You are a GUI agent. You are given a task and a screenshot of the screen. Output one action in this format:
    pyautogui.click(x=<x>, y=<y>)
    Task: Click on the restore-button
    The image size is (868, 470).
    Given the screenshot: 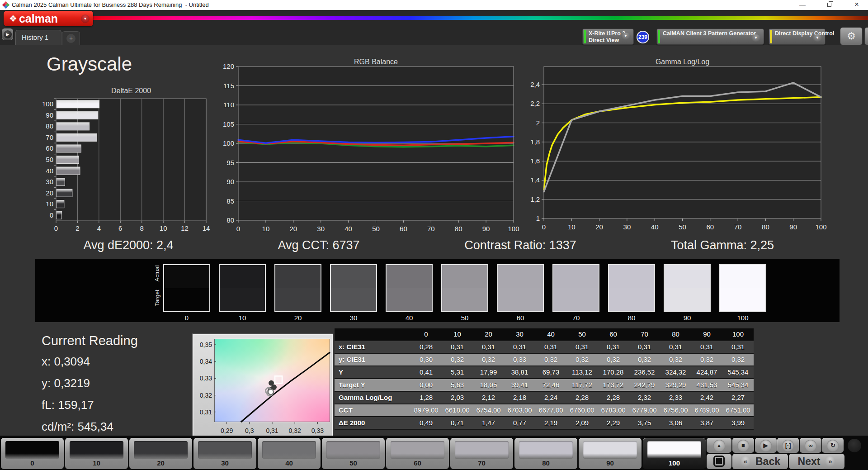 What is the action you would take?
    pyautogui.click(x=830, y=5)
    